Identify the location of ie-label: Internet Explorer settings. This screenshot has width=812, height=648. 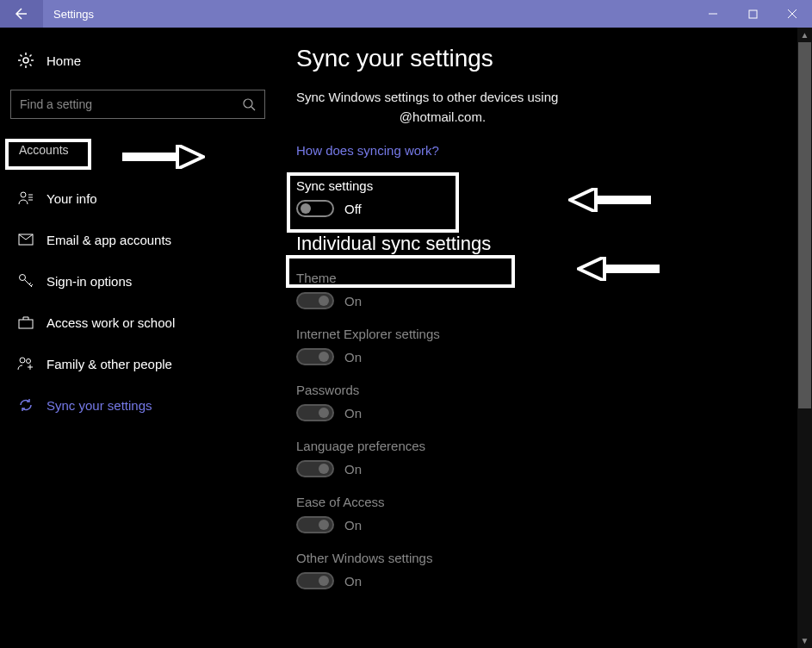
(546, 334).